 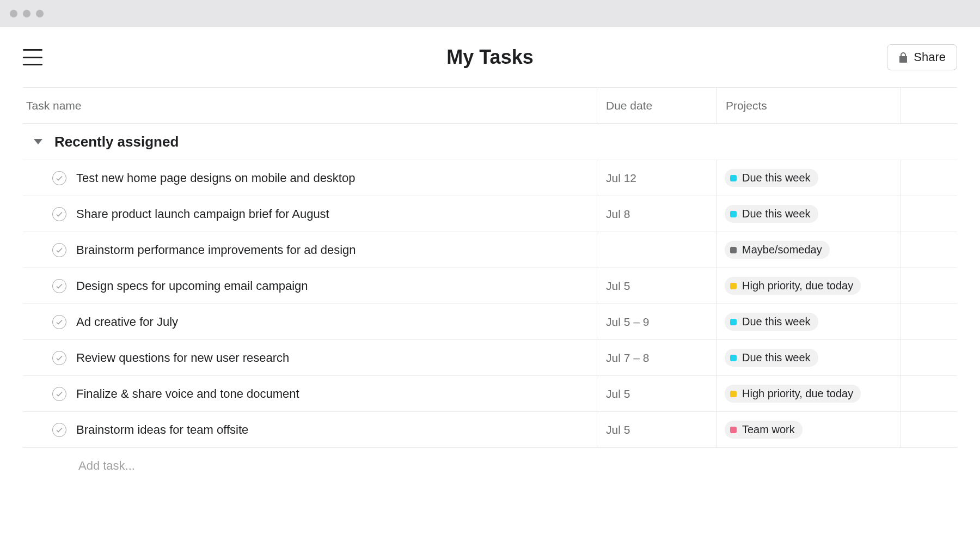 I want to click on window-titlebar, so click(x=490, y=14).